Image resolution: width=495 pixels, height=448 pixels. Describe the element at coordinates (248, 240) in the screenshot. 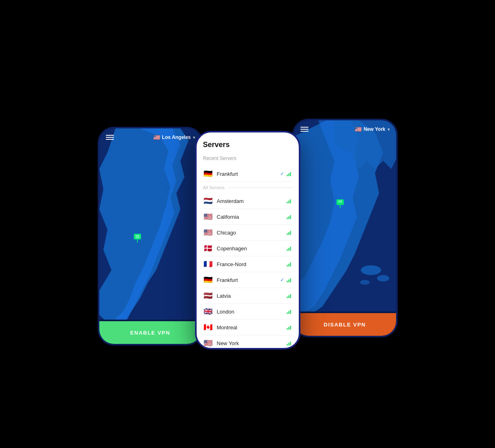

I see `phone-center: Servers Recent Servers 🇩🇪 Frankfurt ✓ Al…` at that location.